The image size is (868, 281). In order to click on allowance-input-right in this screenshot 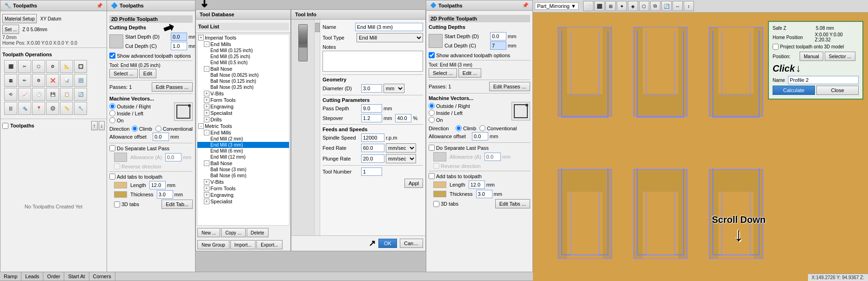, I will do `click(480, 136)`.